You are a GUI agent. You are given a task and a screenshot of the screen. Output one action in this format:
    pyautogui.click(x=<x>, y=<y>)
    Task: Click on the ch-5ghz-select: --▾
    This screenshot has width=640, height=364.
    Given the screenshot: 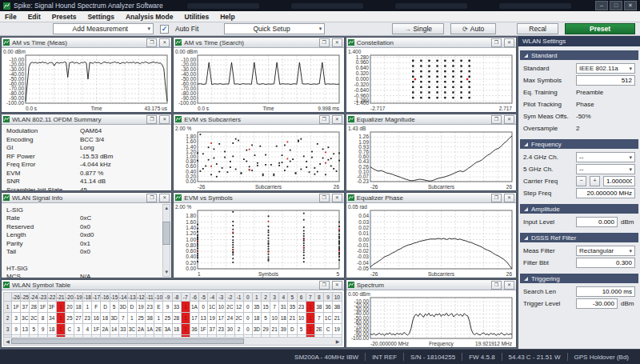 What is the action you would take?
    pyautogui.click(x=606, y=170)
    